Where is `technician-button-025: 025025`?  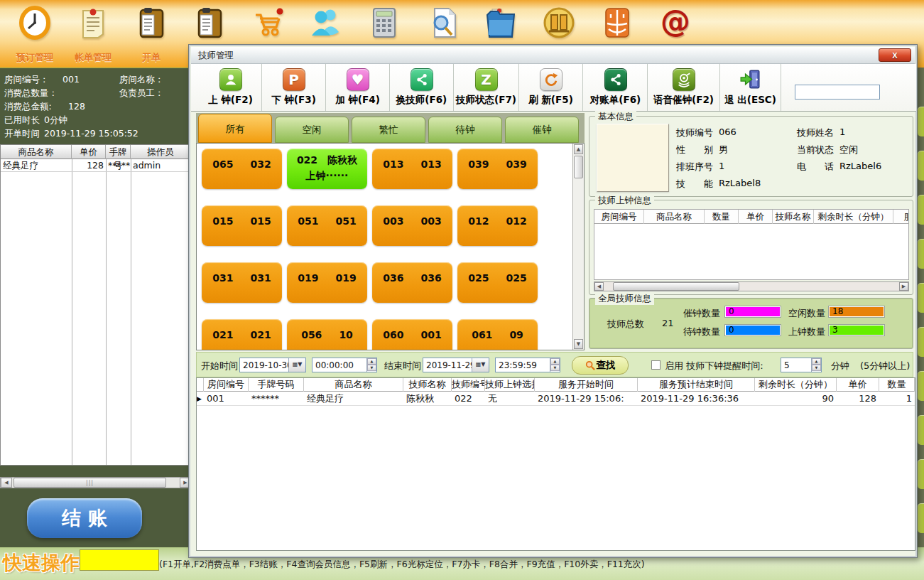 technician-button-025: 025025 is located at coordinates (497, 283).